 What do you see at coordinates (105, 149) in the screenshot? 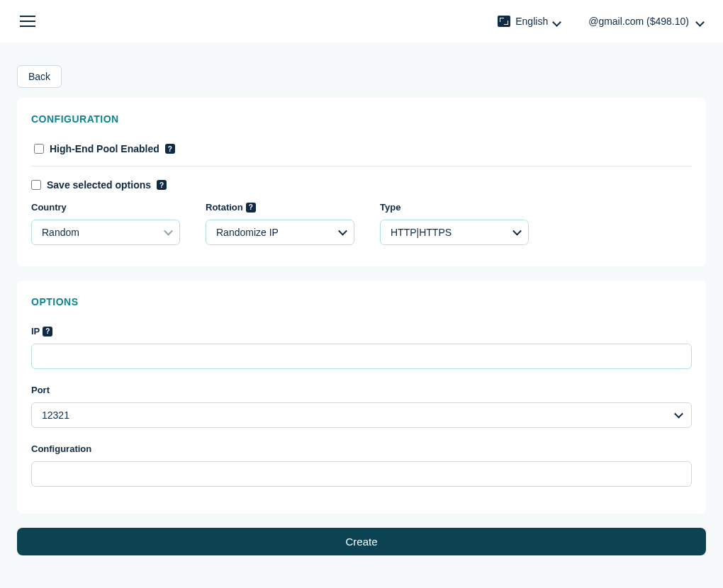
I see `highend-pool-label: High-End Pool Enabled` at bounding box center [105, 149].